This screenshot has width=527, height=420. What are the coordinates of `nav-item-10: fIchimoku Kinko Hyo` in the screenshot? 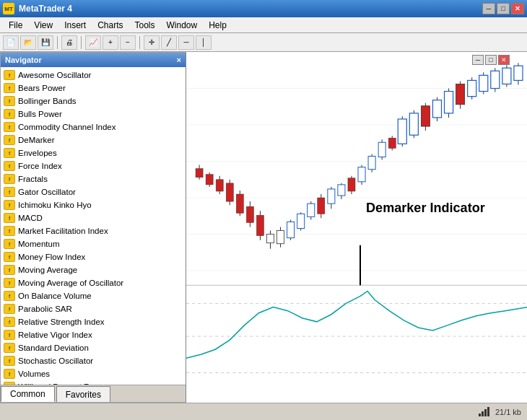 It's located at (93, 205).